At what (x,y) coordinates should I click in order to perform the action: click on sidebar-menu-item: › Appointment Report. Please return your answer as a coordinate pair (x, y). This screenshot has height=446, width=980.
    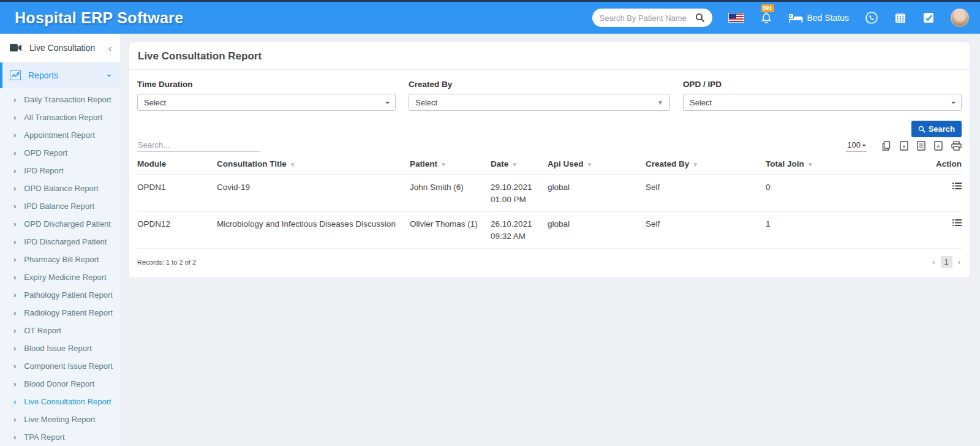
    Looking at the image, I should click on (60, 135).